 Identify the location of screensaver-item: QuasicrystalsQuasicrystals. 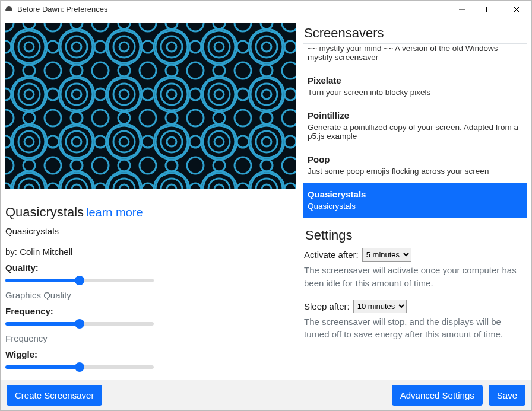
(414, 200).